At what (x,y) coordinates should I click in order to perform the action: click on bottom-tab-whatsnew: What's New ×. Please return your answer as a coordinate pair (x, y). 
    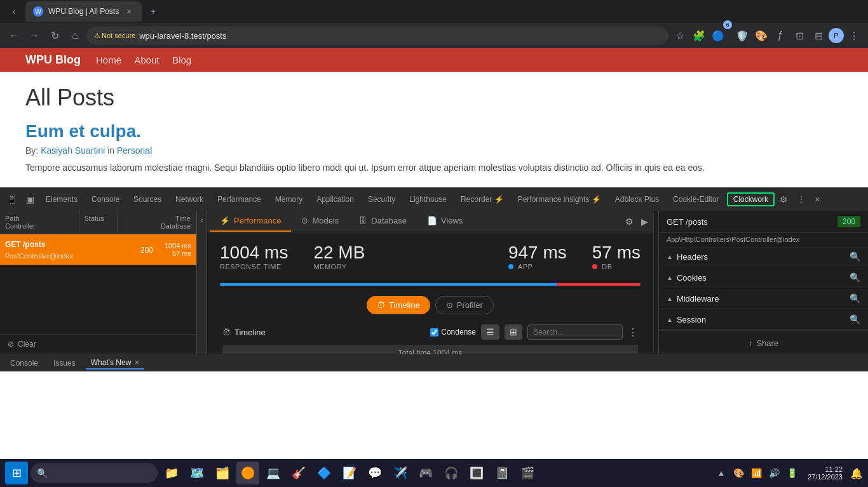
    Looking at the image, I should click on (115, 363).